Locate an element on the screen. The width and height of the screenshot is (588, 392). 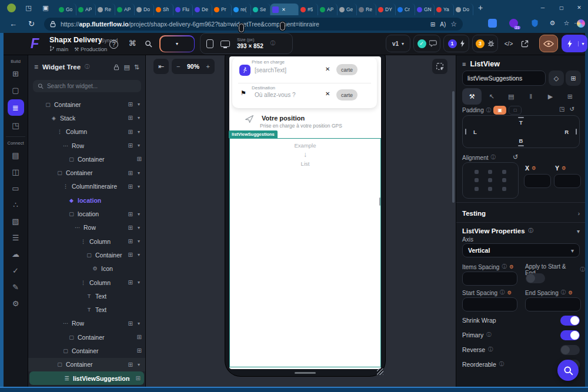
extension-icon is located at coordinates (493, 24).